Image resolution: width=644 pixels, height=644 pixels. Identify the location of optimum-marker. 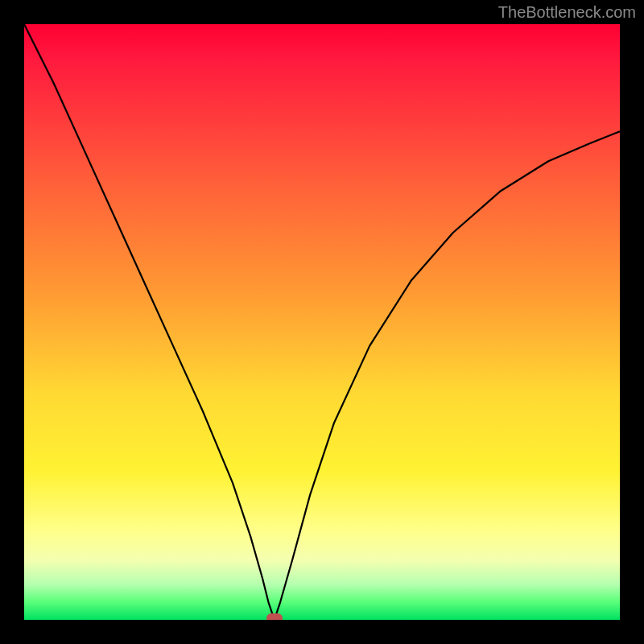
(275, 617).